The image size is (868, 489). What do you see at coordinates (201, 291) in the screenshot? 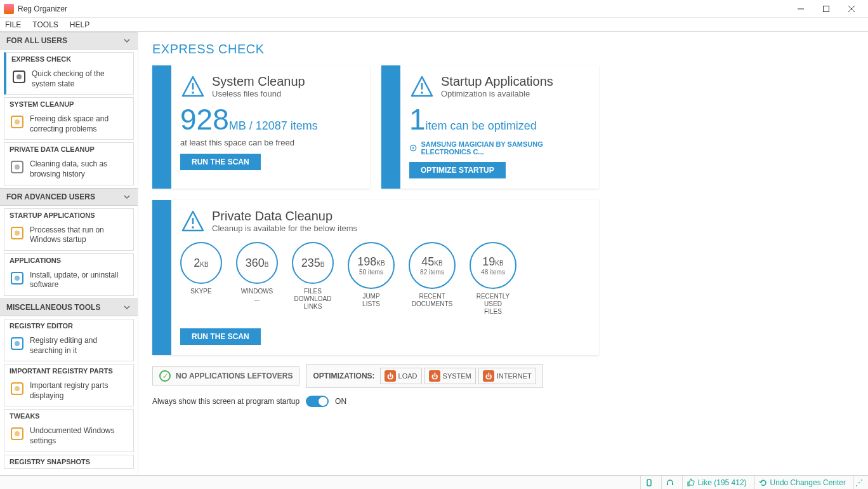
I see `circle-label: SKYPE` at bounding box center [201, 291].